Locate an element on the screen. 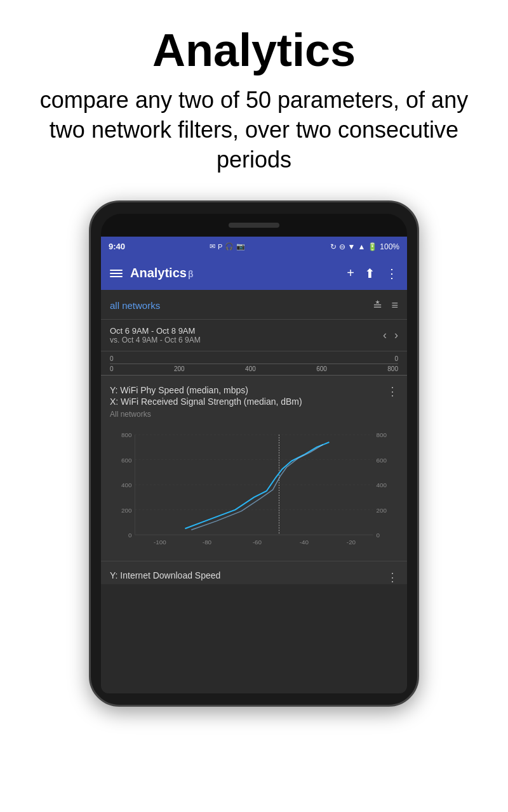  date-navigation: ‹ › is located at coordinates (391, 335).